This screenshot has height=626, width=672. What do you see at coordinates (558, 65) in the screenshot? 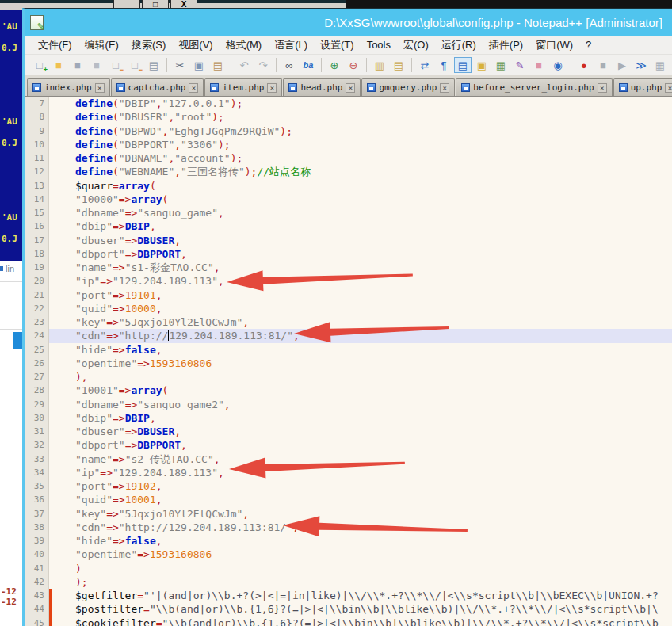
I see `file-monitor-icon: ◉` at bounding box center [558, 65].